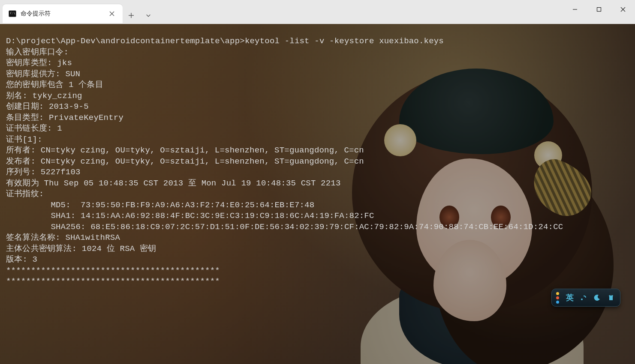  I want to click on titlebar: C:\ 命令提示符, so click(317, 12).